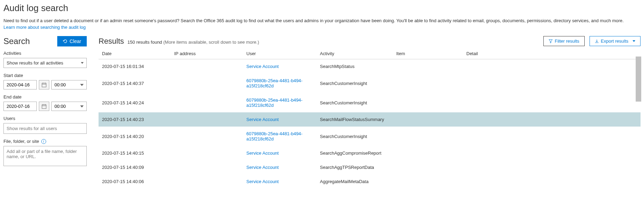  Describe the element at coordinates (45, 112) in the screenshot. I see `search-panel: Search Clear Activities Show results for…` at that location.